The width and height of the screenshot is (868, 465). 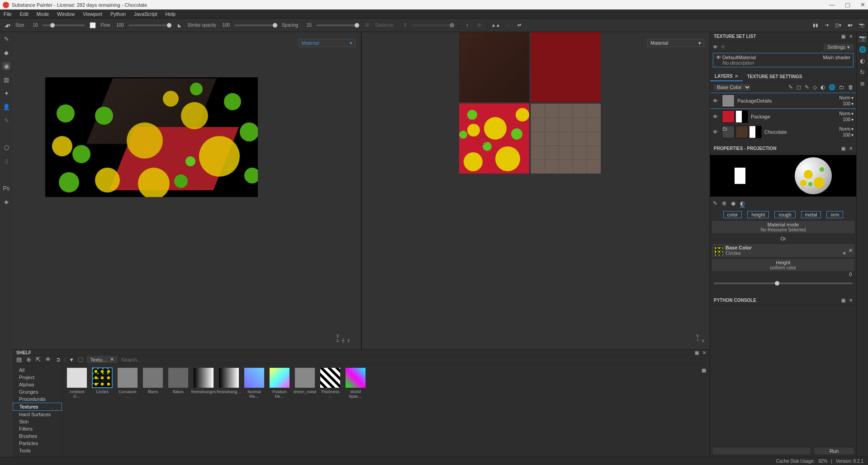 What do you see at coordinates (723, 47) in the screenshot?
I see `tsl-solo-icon: 👁` at bounding box center [723, 47].